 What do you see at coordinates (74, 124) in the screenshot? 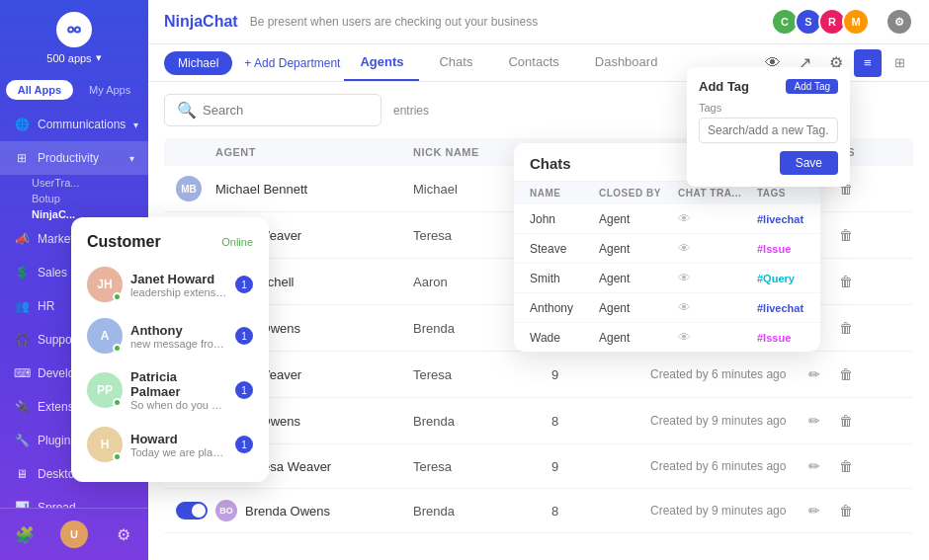
I see `sidebar-item-communications: 🌐 Communications ▾` at bounding box center [74, 124].